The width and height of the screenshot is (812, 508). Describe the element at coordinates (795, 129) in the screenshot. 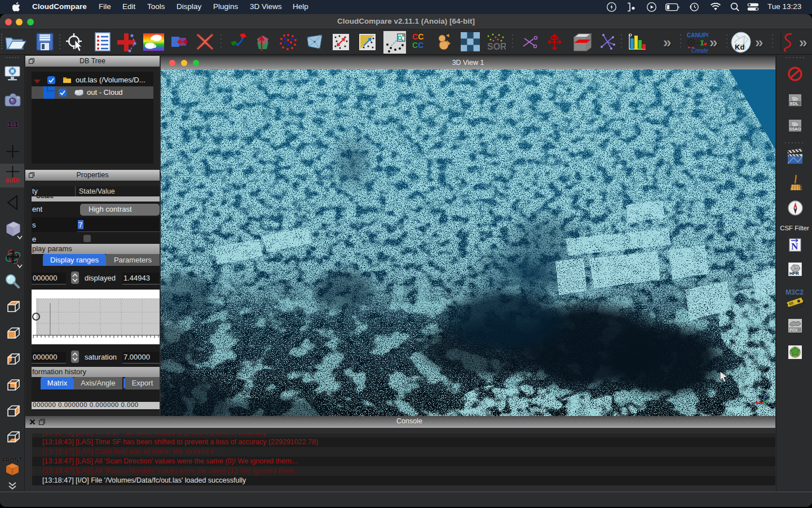

I see `svg-text: SSAO` at that location.